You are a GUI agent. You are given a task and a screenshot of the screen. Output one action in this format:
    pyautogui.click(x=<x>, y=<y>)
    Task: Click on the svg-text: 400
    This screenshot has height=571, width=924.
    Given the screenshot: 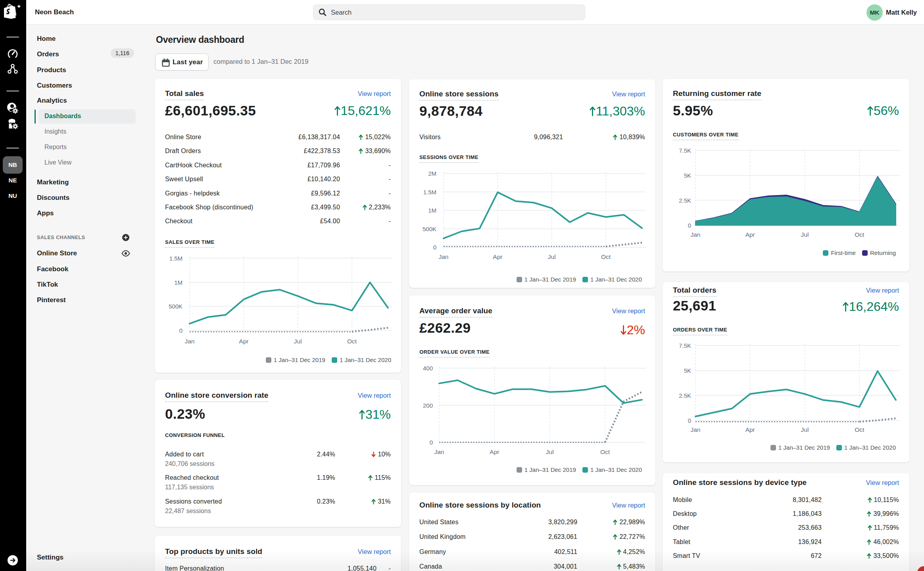 What is the action you would take?
    pyautogui.click(x=428, y=368)
    